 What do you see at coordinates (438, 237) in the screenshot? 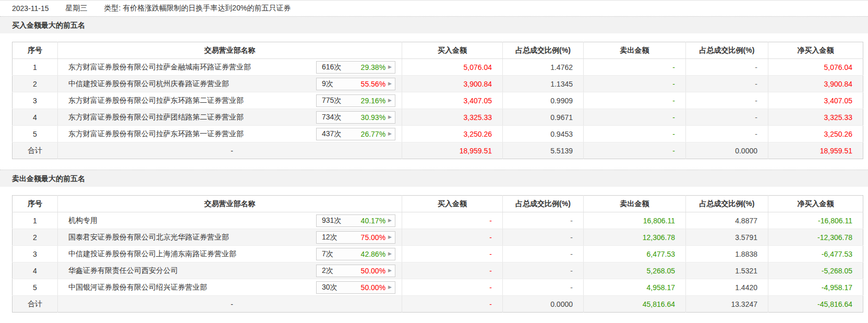
I see `table-row: 2国泰君安证券股份有限公司北京光华路证券营业部12次75.00%▶--12,30…` at bounding box center [438, 237].